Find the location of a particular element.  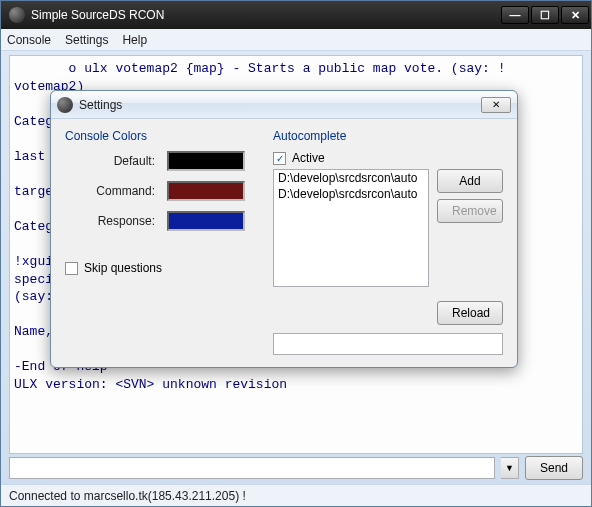

autocomplete-path-input is located at coordinates (388, 344).